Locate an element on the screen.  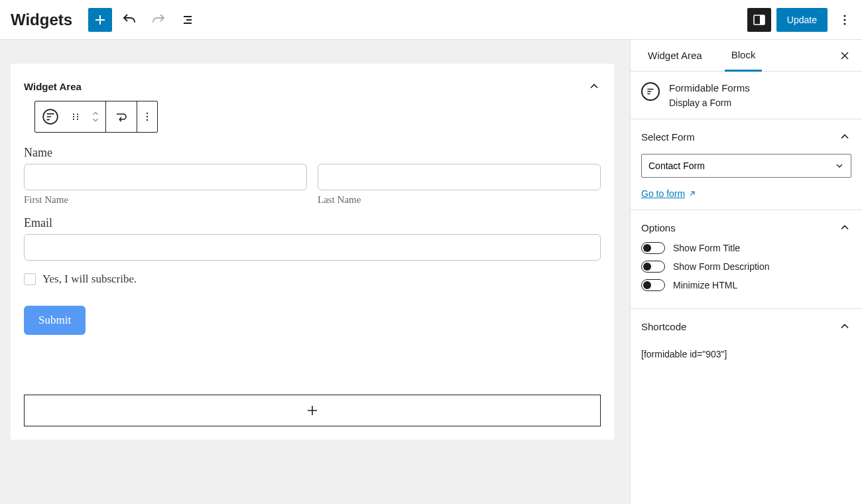
list-icon is located at coordinates (188, 20).